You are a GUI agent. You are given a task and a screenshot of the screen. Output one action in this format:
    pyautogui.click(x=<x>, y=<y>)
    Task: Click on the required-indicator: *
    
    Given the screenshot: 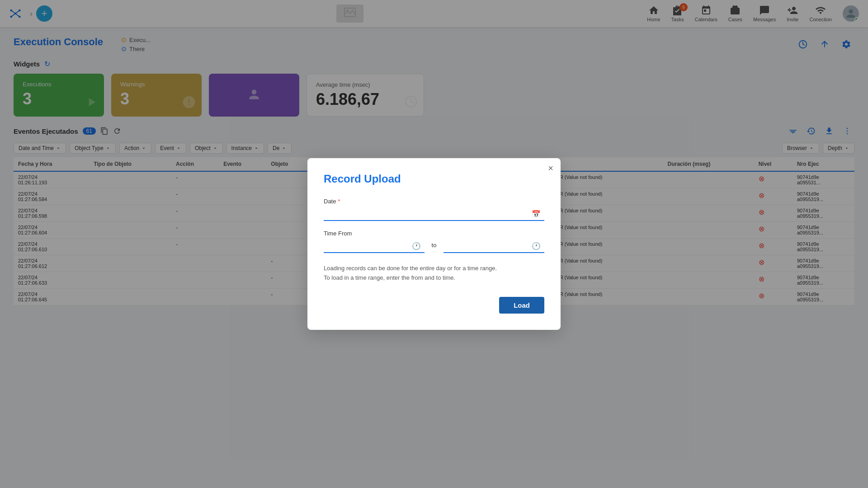 What is the action you would take?
    pyautogui.click(x=339, y=202)
    